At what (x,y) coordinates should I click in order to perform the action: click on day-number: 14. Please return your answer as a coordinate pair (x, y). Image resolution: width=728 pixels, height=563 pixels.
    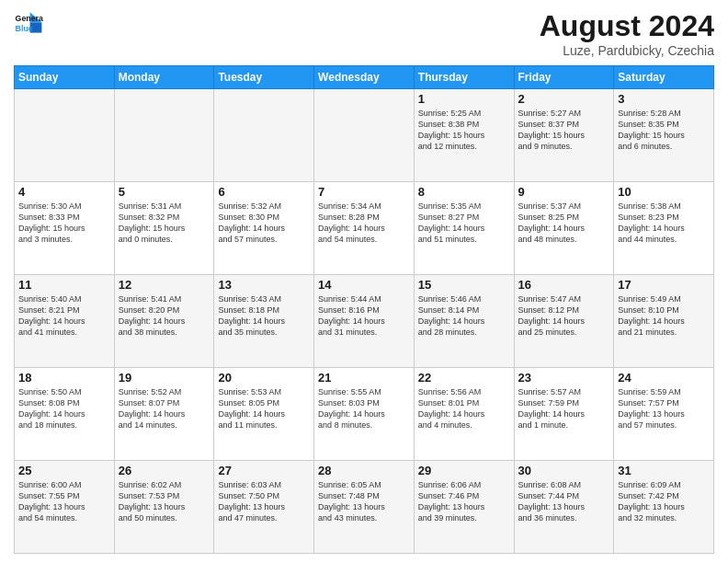
    Looking at the image, I should click on (364, 285).